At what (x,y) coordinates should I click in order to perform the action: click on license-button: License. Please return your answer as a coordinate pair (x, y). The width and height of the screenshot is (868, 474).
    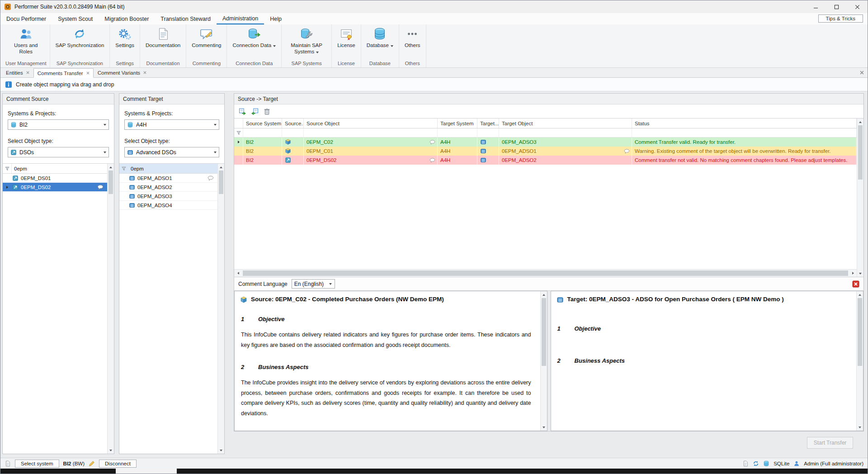
    Looking at the image, I should click on (346, 38).